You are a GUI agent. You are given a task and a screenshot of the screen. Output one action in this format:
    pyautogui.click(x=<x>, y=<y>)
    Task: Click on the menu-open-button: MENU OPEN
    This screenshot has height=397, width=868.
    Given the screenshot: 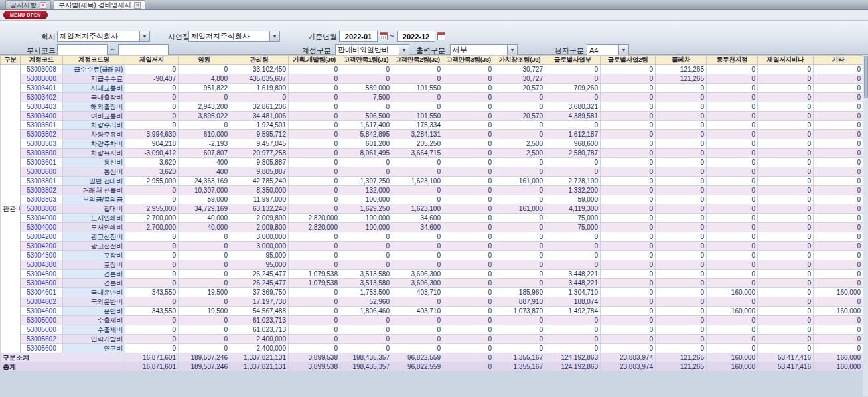 What is the action you would take?
    pyautogui.click(x=25, y=15)
    